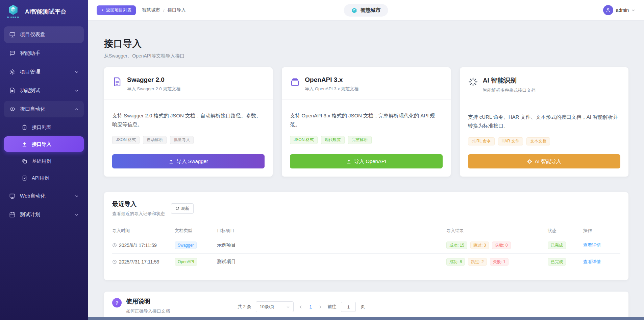 This screenshot has height=320, width=644. What do you see at coordinates (117, 303) in the screenshot?
I see `question-icon: ?` at bounding box center [117, 303].